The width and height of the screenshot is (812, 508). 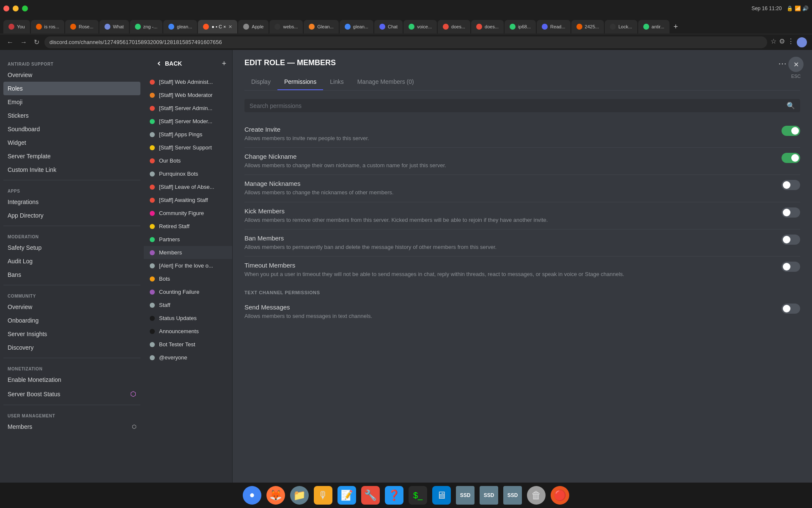 I want to click on taskbar-ssd2: SSD, so click(x=489, y=495).